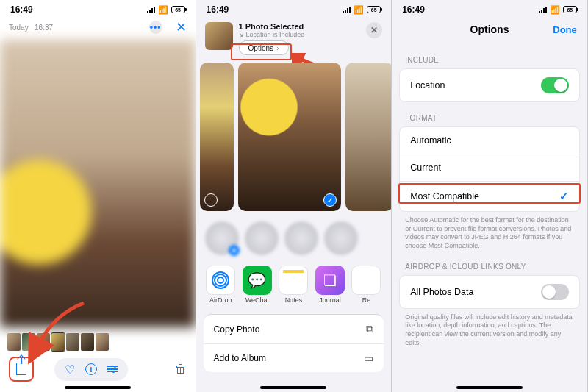  I want to click on photo-selection-row: ✓, so click(294, 137).